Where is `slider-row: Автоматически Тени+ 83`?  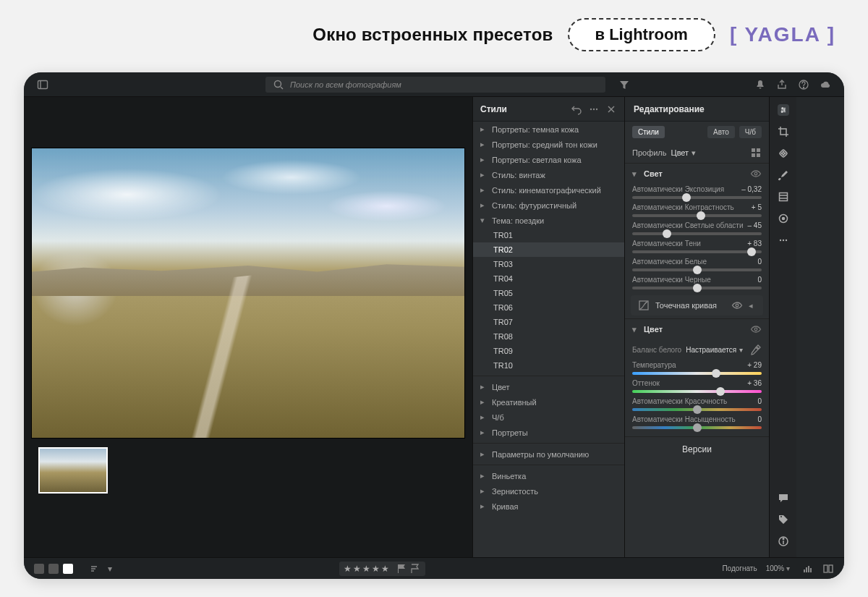
slider-row: Автоматически Тени+ 83 is located at coordinates (697, 247).